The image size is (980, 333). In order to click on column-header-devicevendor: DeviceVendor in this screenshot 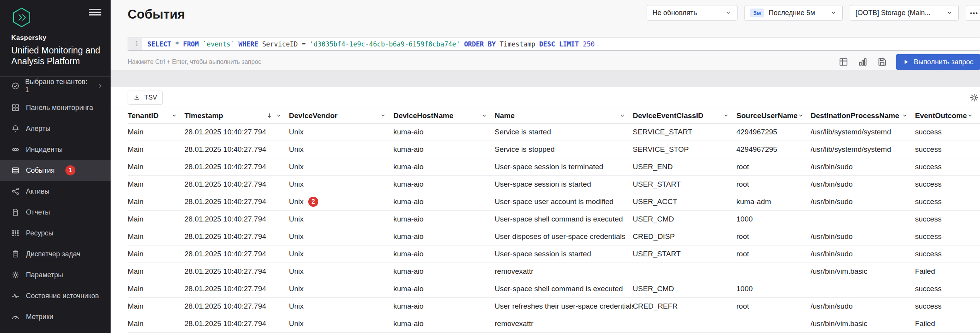, I will do `click(341, 116)`.